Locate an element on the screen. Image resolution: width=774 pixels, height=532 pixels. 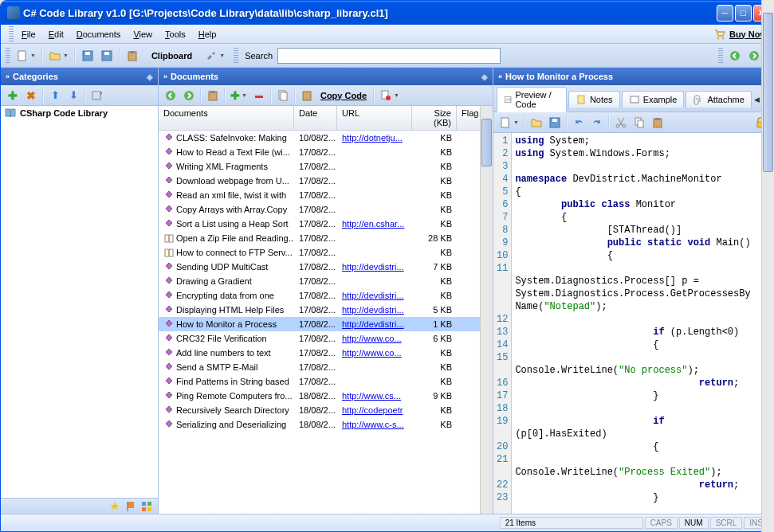
col-date: Date is located at coordinates (316, 118).